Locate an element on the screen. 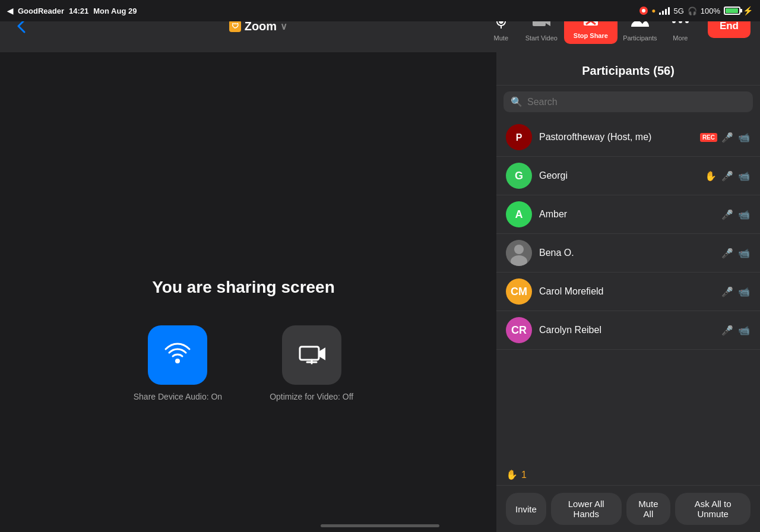 Image resolution: width=760 pixels, height=532 pixels. back-arrow-status: ◀ is located at coordinates (10, 11).